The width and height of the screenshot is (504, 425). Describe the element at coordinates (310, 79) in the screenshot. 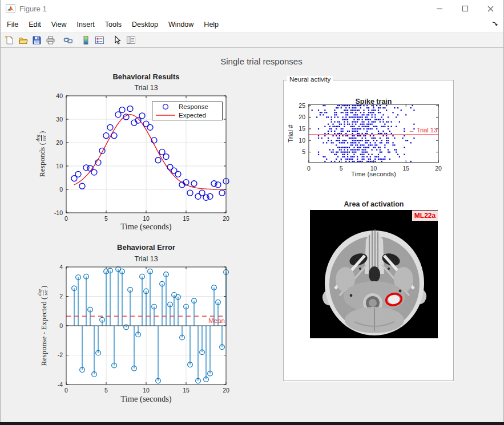

I see `neural-activity-panel-label: Neural activity` at that location.